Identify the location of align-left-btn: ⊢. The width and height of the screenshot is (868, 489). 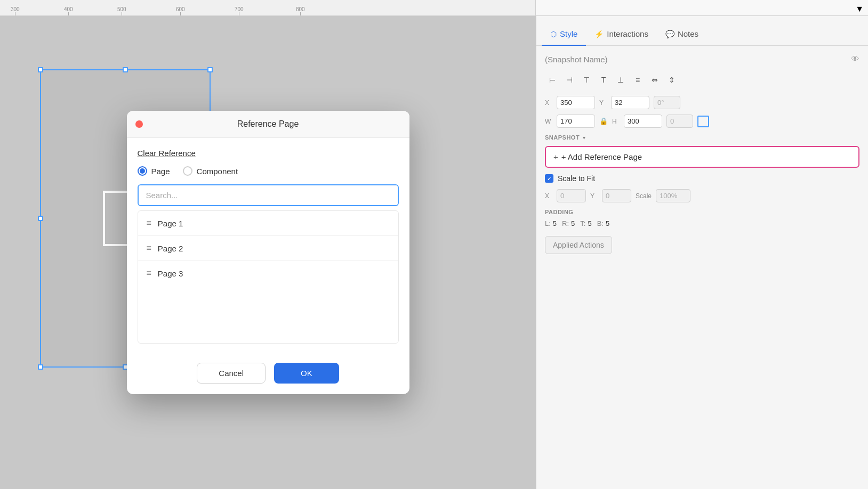
(552, 80).